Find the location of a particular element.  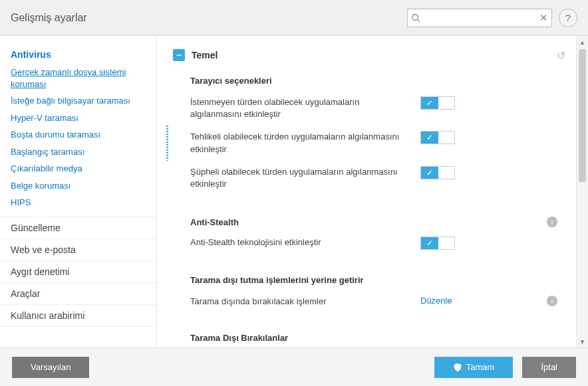

toggle-unsafe: ✓ is located at coordinates (438, 138).